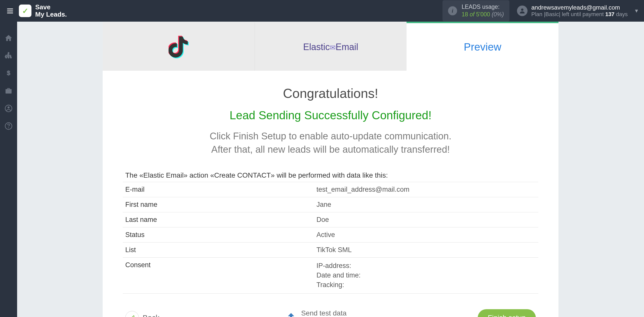 The width and height of the screenshot is (644, 317). I want to click on tab-destination: Elastic✉Email, so click(331, 46).